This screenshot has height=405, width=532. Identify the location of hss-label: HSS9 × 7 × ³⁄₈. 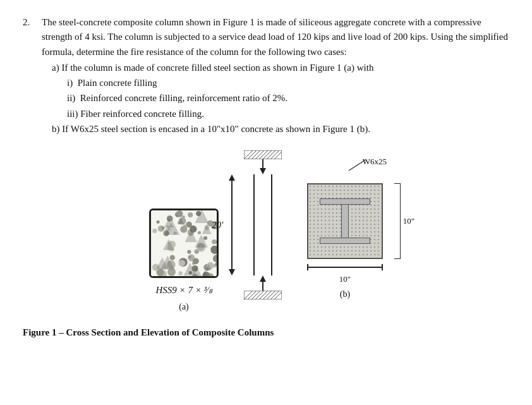
(183, 290).